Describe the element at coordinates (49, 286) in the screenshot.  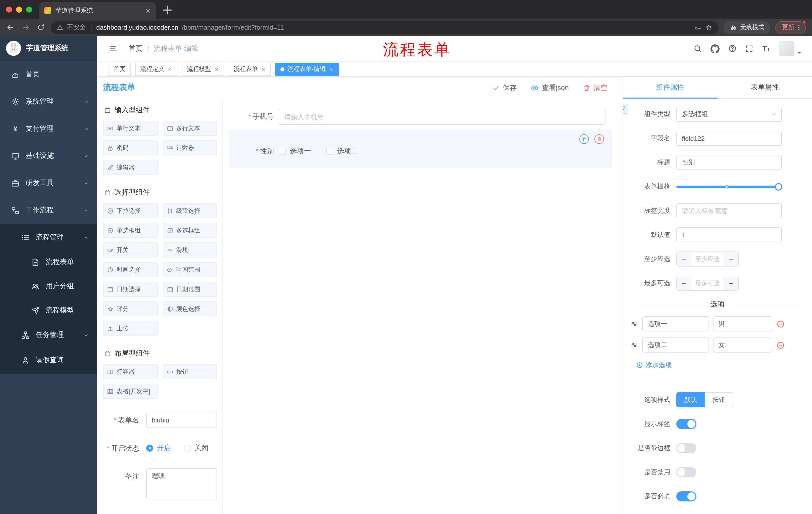
I see `sidebar-item-user-group: 用户分组` at that location.